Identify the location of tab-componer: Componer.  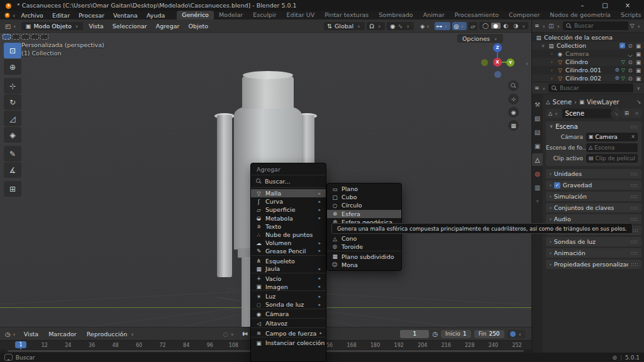
(525, 15).